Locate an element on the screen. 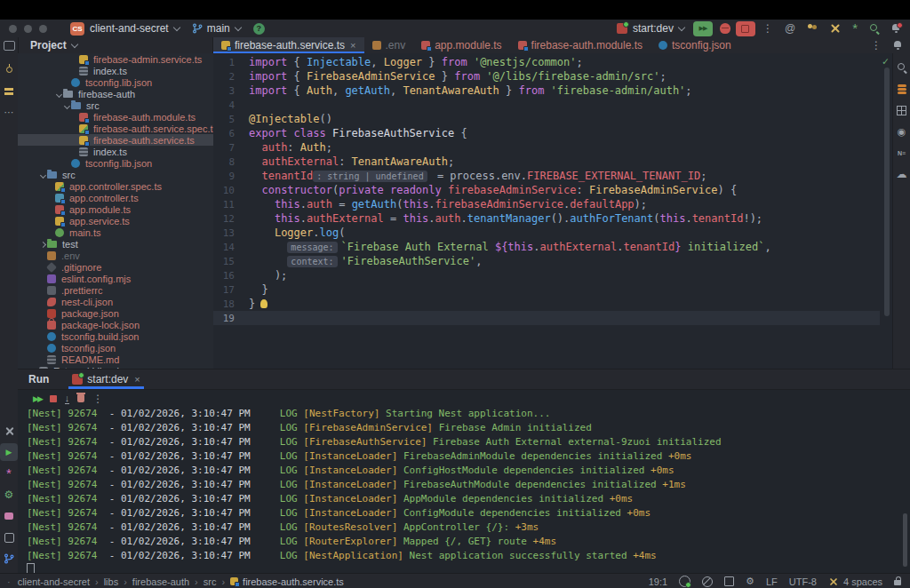  lock-icon is located at coordinates (898, 583).